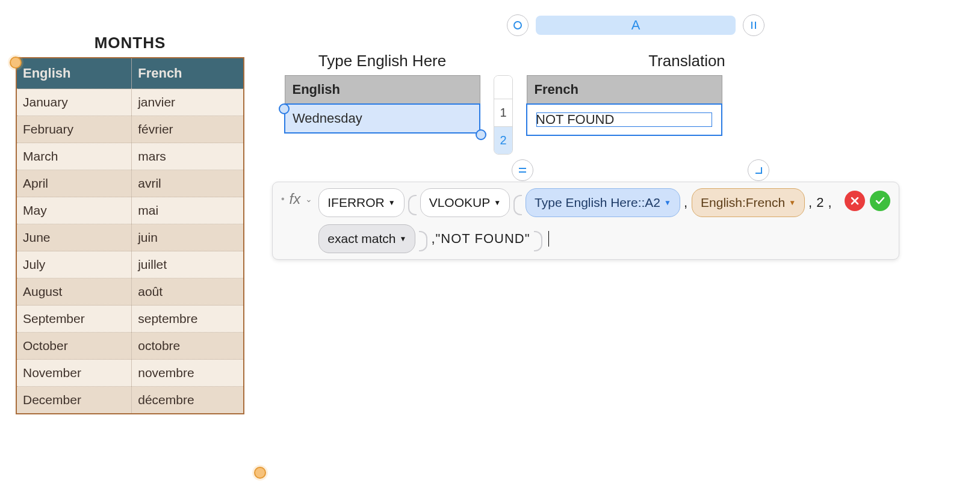 The image size is (980, 504). I want to click on column-header-controls: A, so click(534, 26).